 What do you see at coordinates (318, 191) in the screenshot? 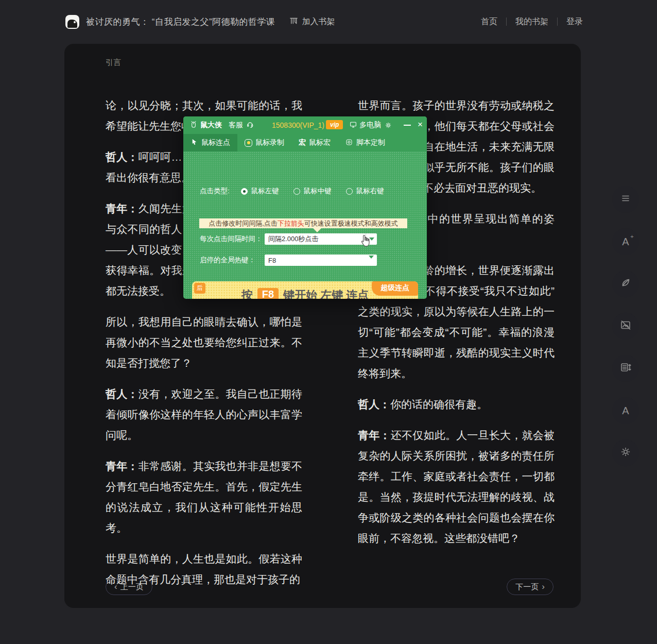
I see `radio-label: 鼠标中键` at bounding box center [318, 191].